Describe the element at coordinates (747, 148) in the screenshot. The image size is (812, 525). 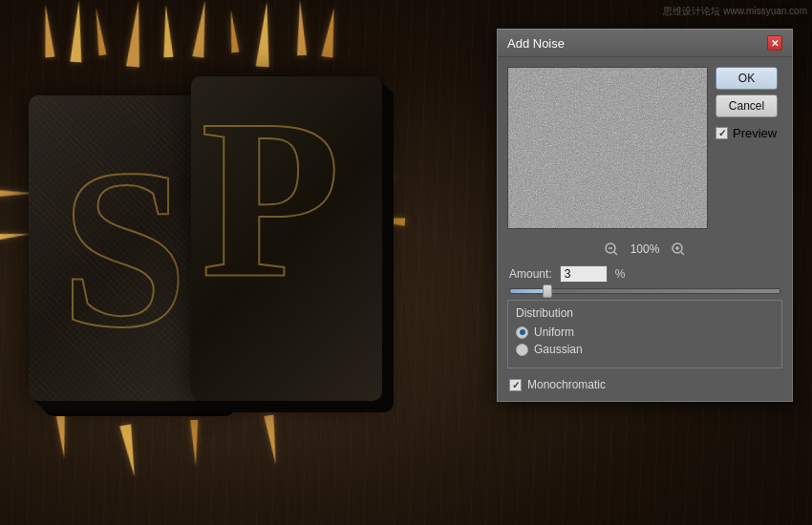
I see `buttons-column: OK Cancel Preview` at that location.